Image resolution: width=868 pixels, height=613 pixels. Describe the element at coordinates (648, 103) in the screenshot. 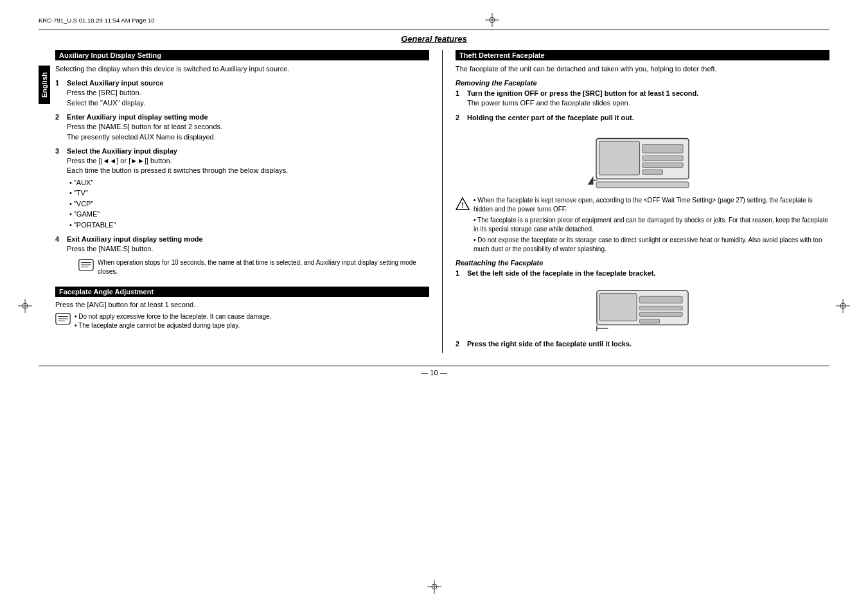

I see `remove-step-1-content: The power turns OFF and the faceplate sl…` at that location.